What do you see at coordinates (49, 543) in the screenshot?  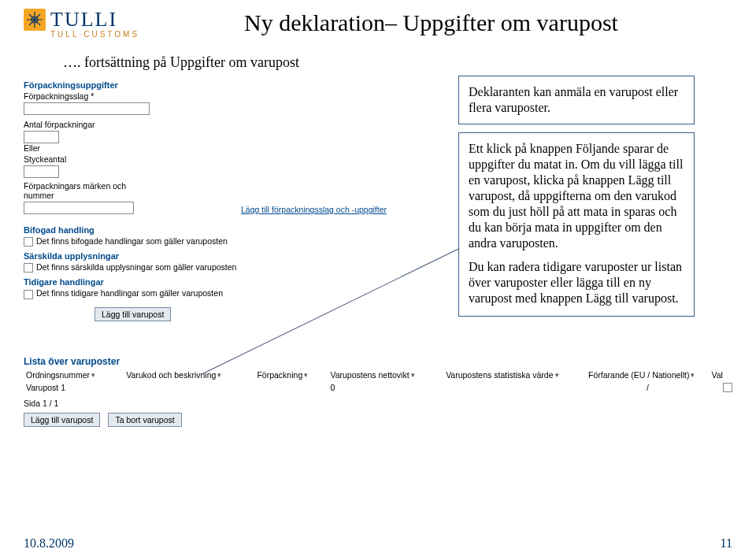 I see `footer-date: 10.8.2009` at bounding box center [49, 543].